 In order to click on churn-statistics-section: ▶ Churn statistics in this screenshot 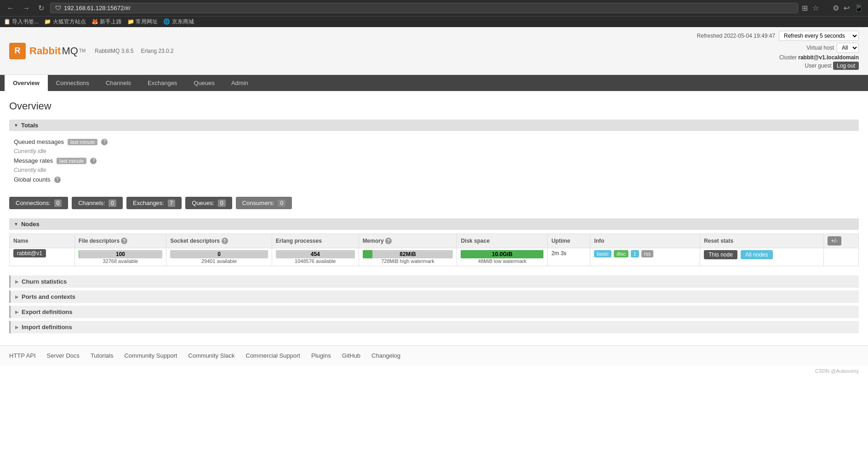, I will do `click(434, 281)`.